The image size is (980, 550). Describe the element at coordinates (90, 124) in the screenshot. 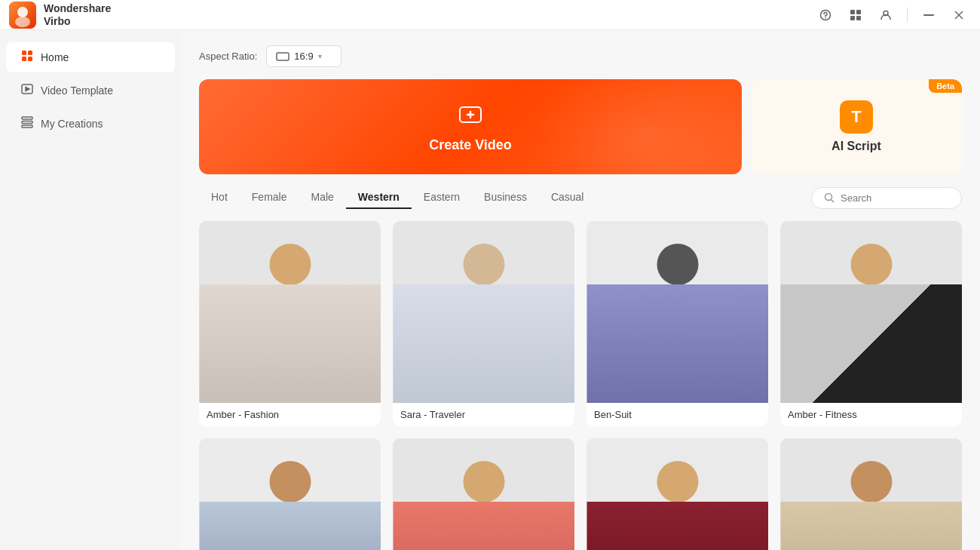

I see `sidebar-item-my-creations: My Creations` at that location.